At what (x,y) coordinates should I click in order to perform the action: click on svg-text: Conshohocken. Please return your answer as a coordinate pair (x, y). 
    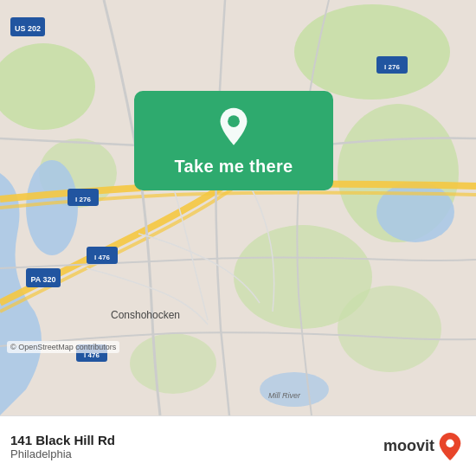
    Looking at the image, I should click on (145, 315).